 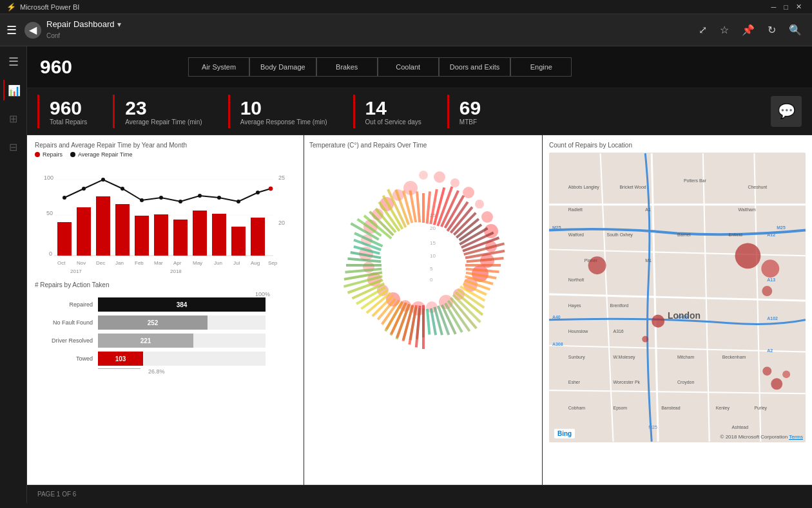 I want to click on svg-text: Banstead, so click(x=671, y=408).